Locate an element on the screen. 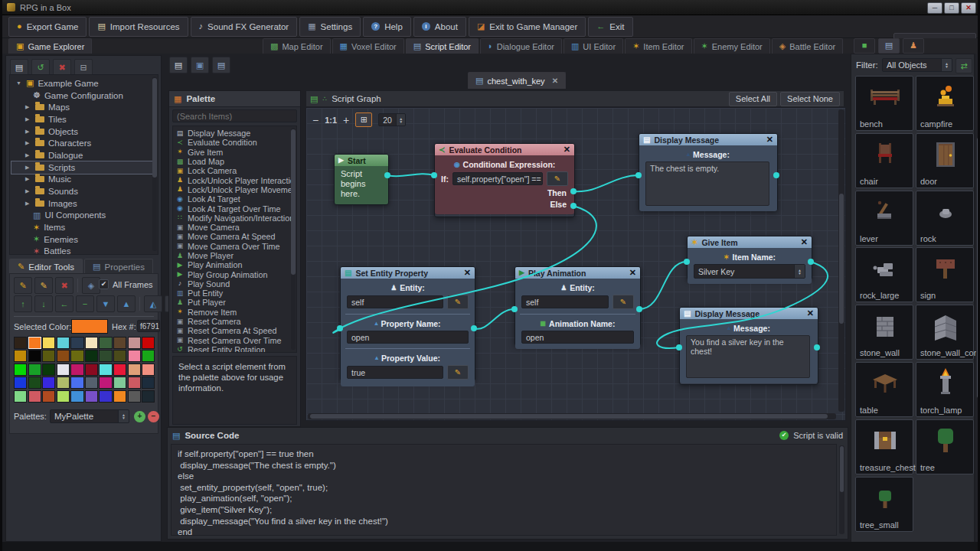 Image resolution: width=980 pixels, height=551 pixels. zoom-in-button: + is located at coordinates (346, 120).